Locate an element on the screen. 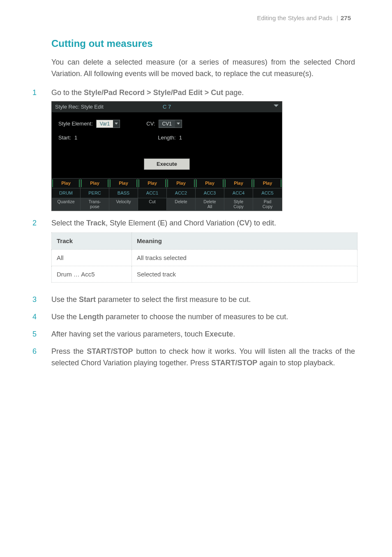 Image resolution: width=392 pixels, height=557 pixels. step-1-text-pre: Go to the is located at coordinates (67, 93).